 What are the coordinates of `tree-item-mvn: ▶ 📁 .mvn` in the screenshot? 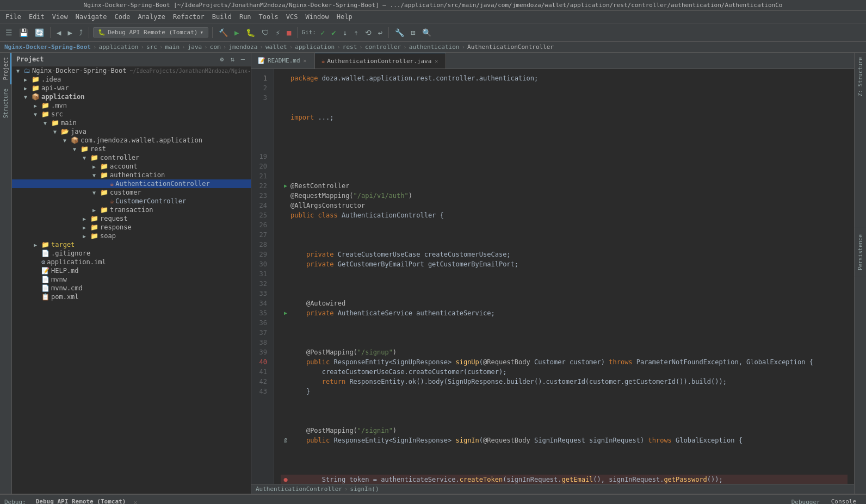 It's located at (132, 105).